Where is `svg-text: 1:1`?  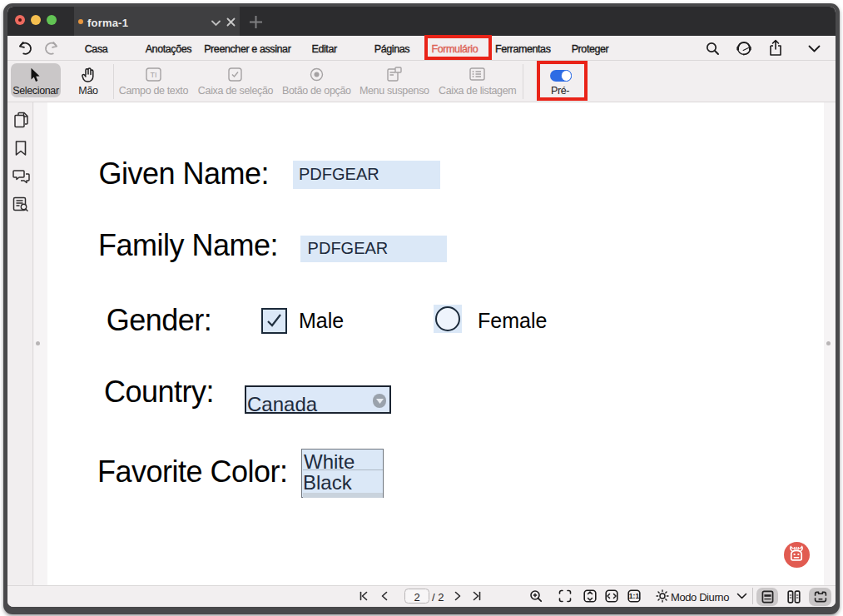 svg-text: 1:1 is located at coordinates (634, 596).